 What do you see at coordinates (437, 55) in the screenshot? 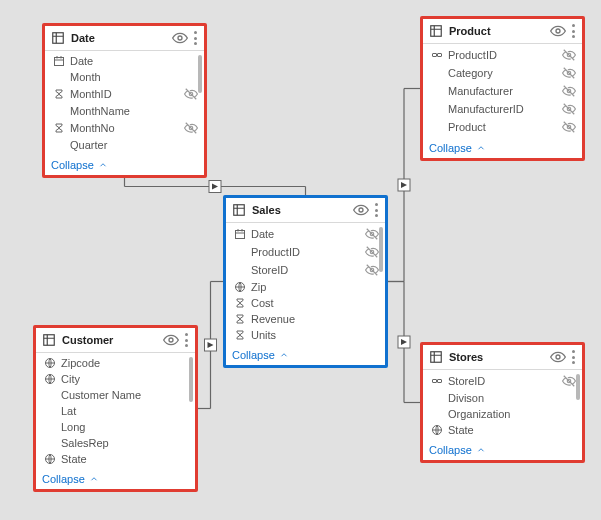
I see `key-icon` at bounding box center [437, 55].